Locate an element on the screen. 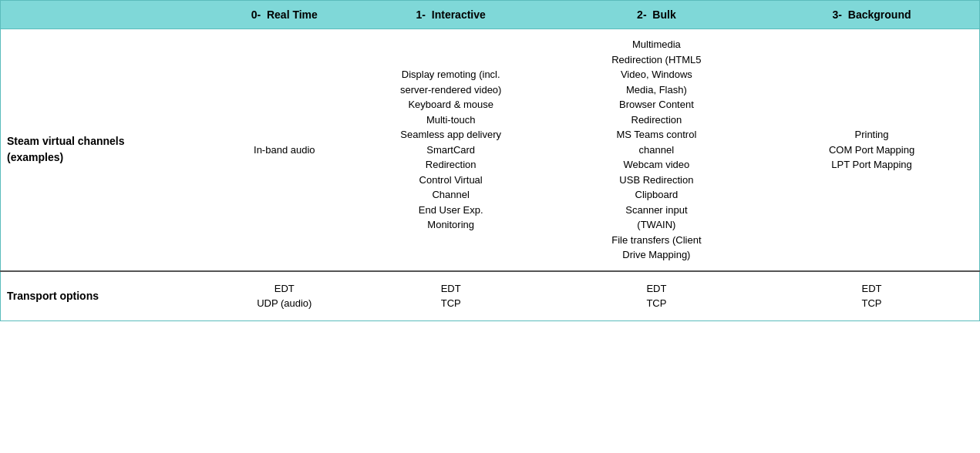 This screenshot has width=980, height=453. col3-num: 3- is located at coordinates (837, 15).